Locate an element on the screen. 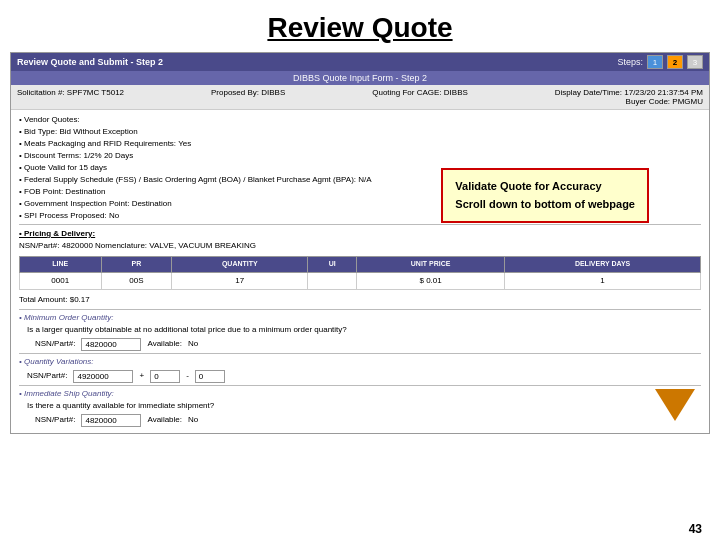  proposed-by-block: Proposed By: DIBBS is located at coordinates (248, 97).